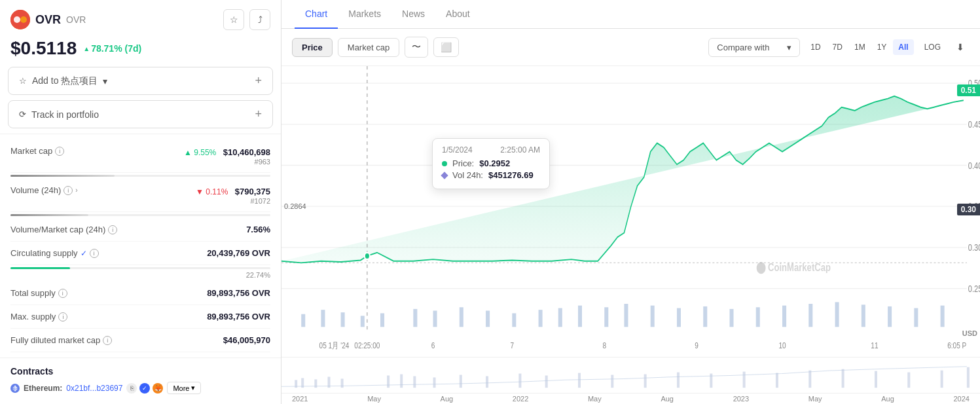 The image size is (980, 404). Describe the element at coordinates (838, 47) in the screenshot. I see `time-7d-button: 7D` at that location.